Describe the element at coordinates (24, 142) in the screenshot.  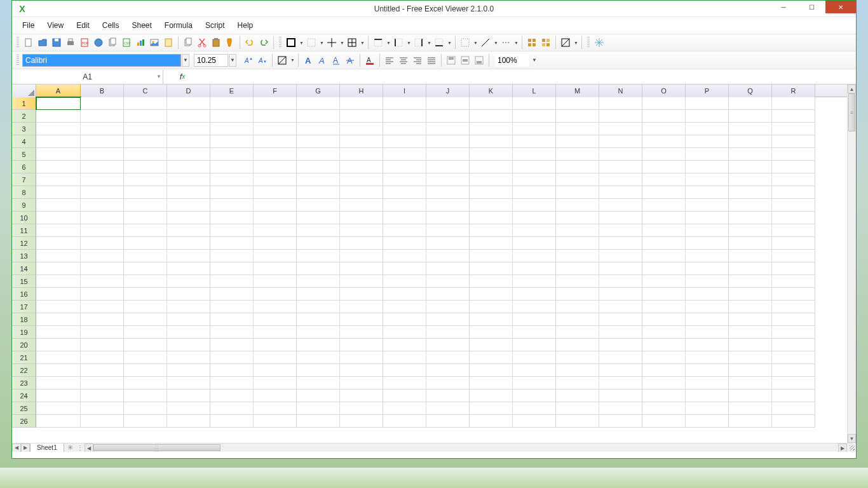
I see `row-header: 4` at that location.